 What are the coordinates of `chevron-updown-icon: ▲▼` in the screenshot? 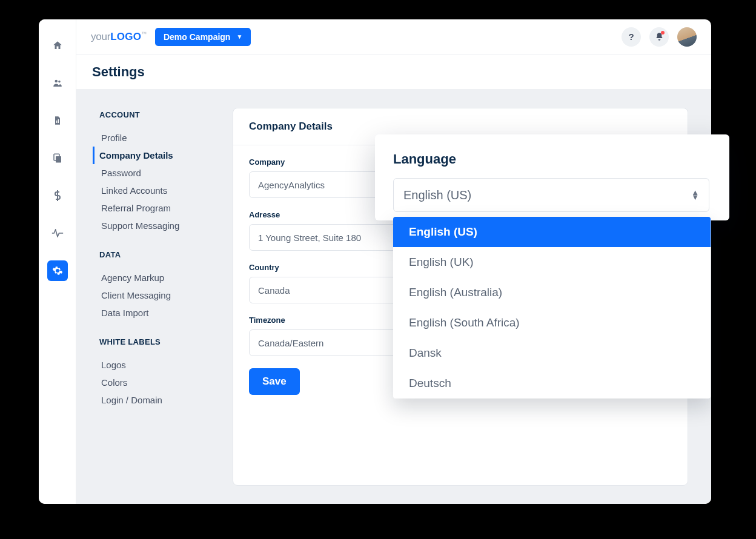 It's located at (695, 195).